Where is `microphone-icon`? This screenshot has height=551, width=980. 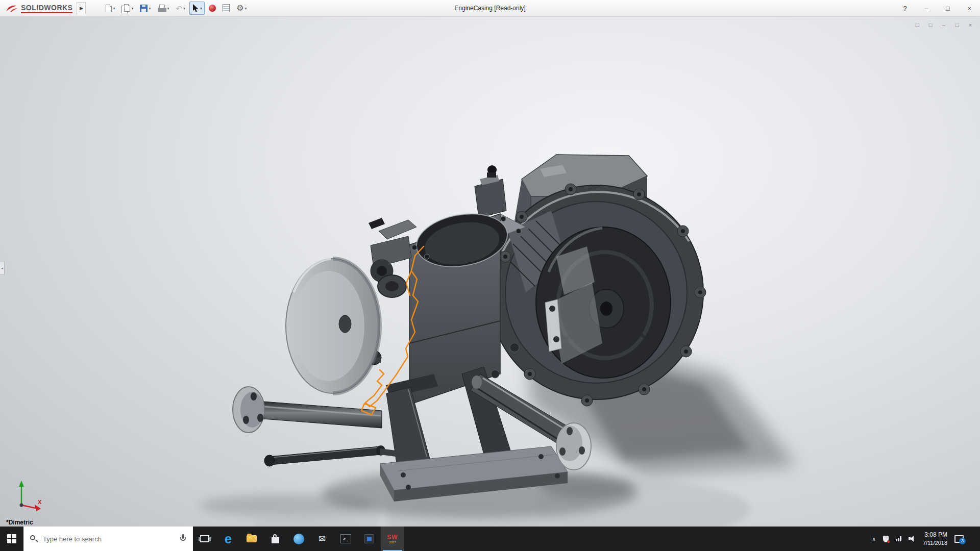
microphone-icon is located at coordinates (183, 539).